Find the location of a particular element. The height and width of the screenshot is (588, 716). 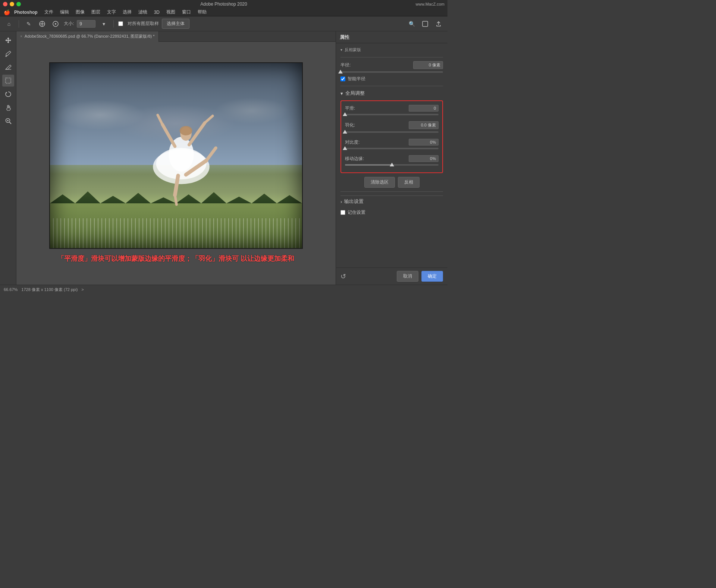

search-button: 🔍 is located at coordinates (412, 24).